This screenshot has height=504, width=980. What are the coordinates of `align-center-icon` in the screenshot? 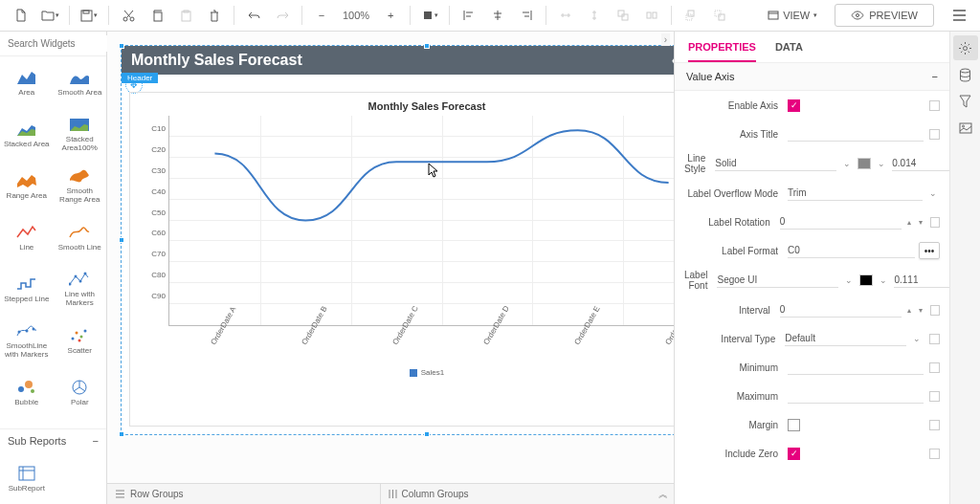 It's located at (498, 15).